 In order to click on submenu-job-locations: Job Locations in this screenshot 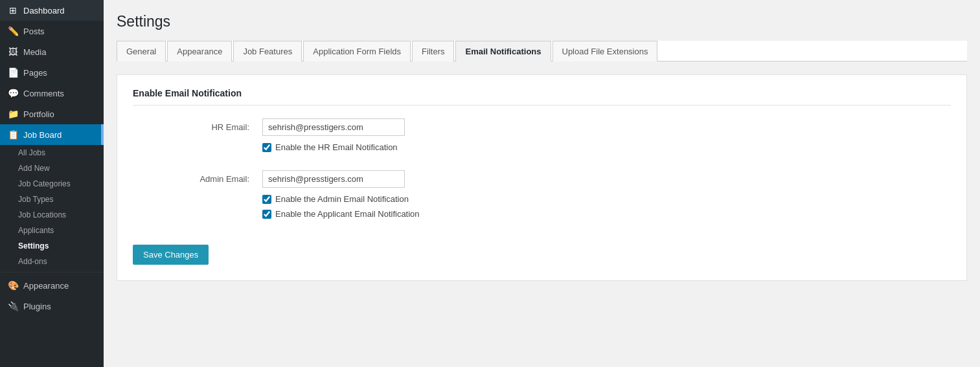, I will do `click(52, 215)`.